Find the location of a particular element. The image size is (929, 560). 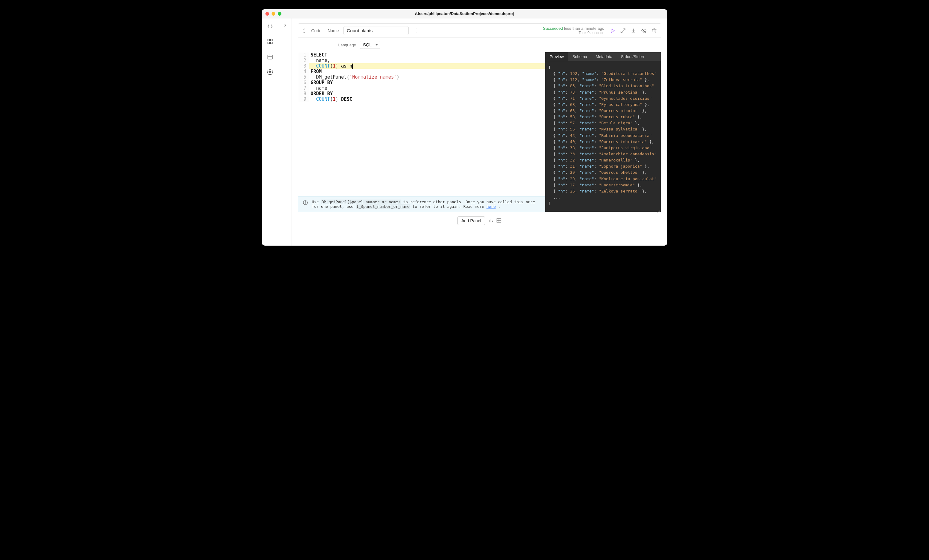

left-sidebar is located at coordinates (270, 132).